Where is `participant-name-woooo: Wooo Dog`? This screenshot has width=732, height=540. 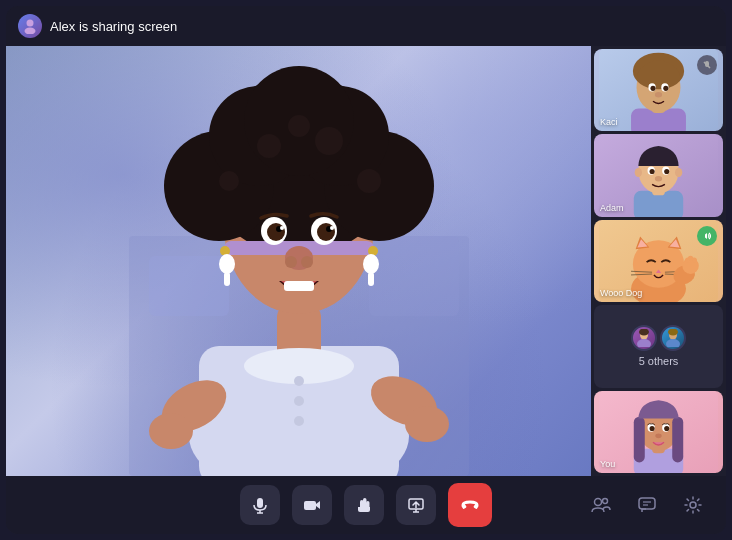
participant-name-woooo: Wooo Dog is located at coordinates (621, 293).